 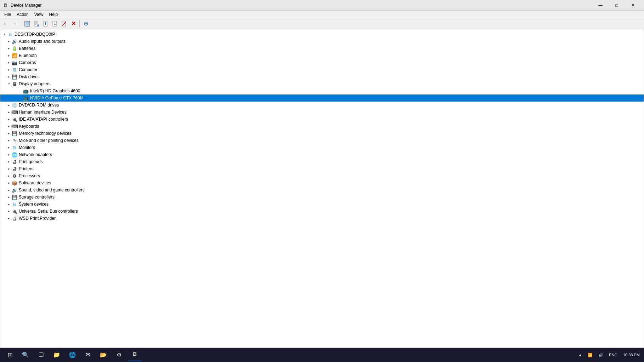 What do you see at coordinates (600, 5) in the screenshot?
I see `minimize-button: —` at bounding box center [600, 5].